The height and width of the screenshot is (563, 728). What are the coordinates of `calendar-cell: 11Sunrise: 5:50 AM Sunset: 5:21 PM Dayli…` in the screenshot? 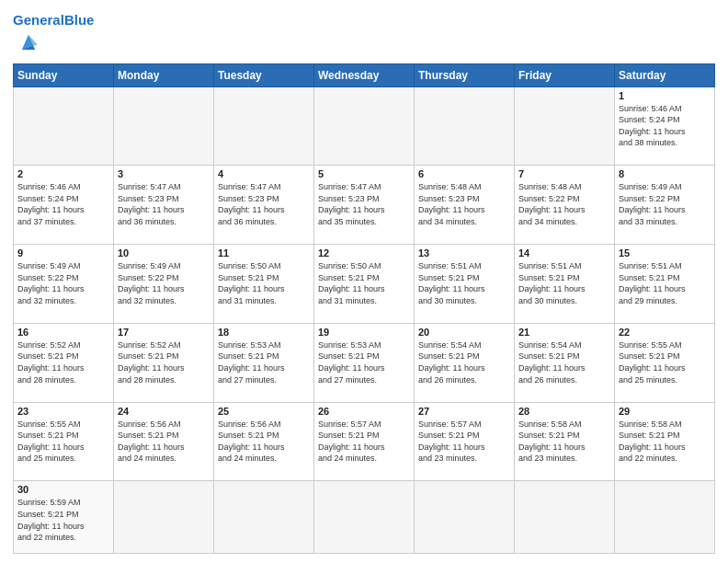 It's located at (265, 284).